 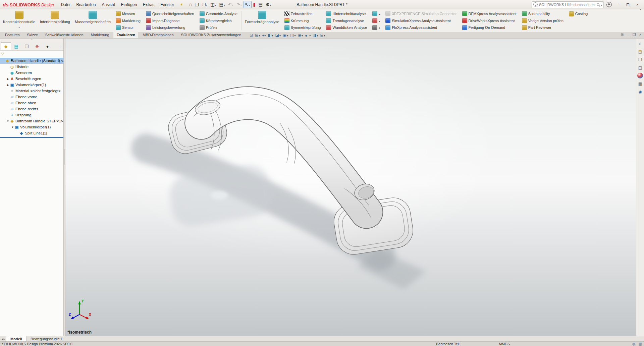 What do you see at coordinates (149, 5) in the screenshot?
I see `menu-item: Extras` at bounding box center [149, 5].